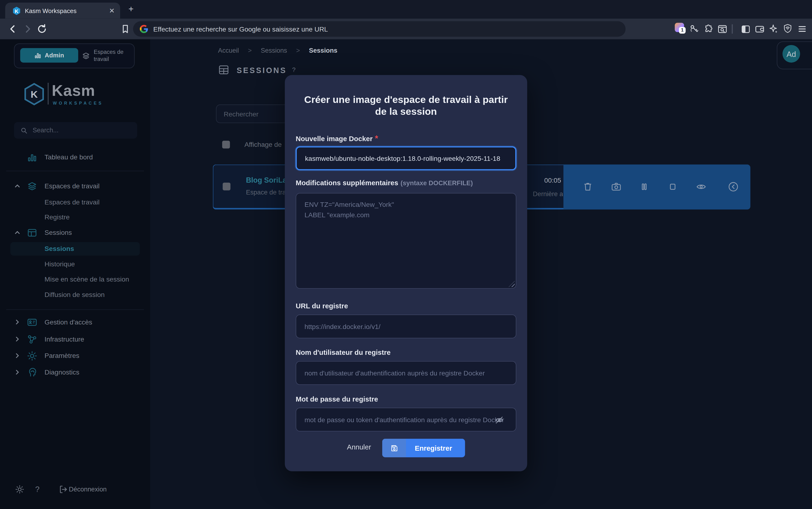 This screenshot has width=812, height=509. Describe the element at coordinates (644, 186) in the screenshot. I see `pause-icon` at that location.